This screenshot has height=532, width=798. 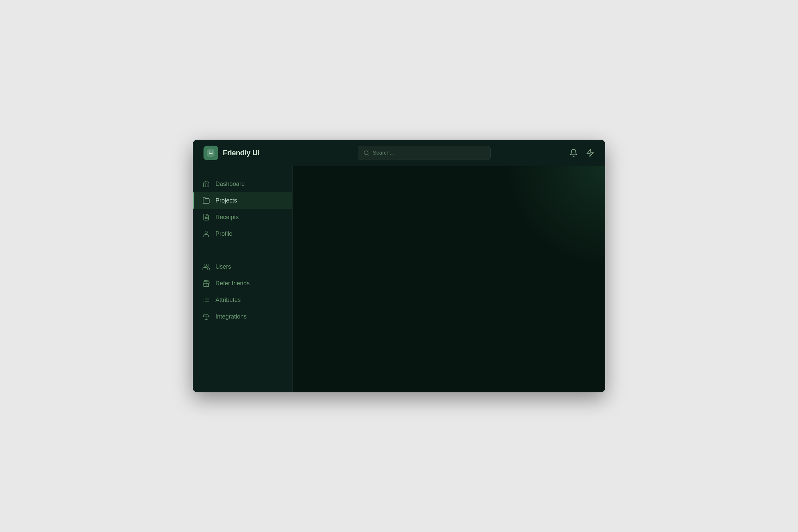 What do you see at coordinates (242, 233) in the screenshot?
I see `sidebar-item-profile: Profile` at bounding box center [242, 233].